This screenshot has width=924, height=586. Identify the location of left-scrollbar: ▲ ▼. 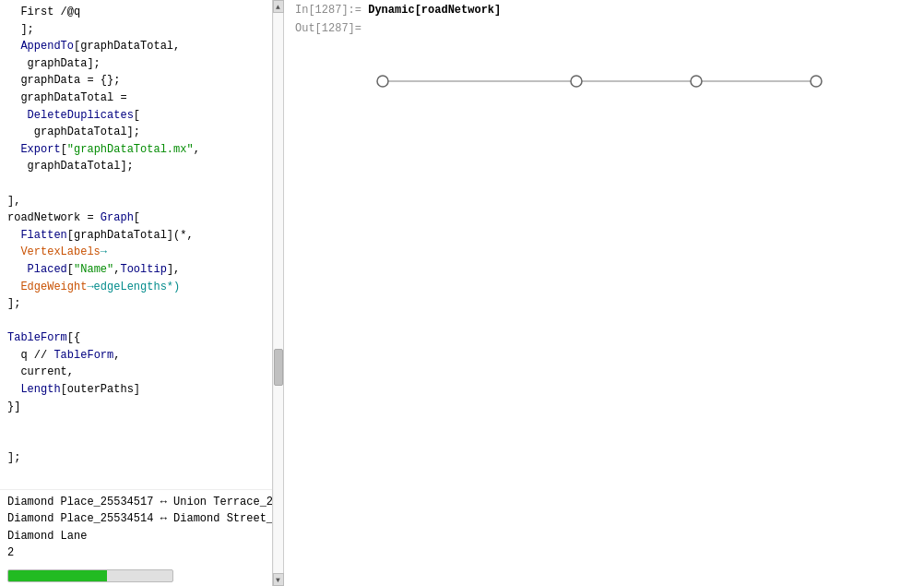
(278, 293).